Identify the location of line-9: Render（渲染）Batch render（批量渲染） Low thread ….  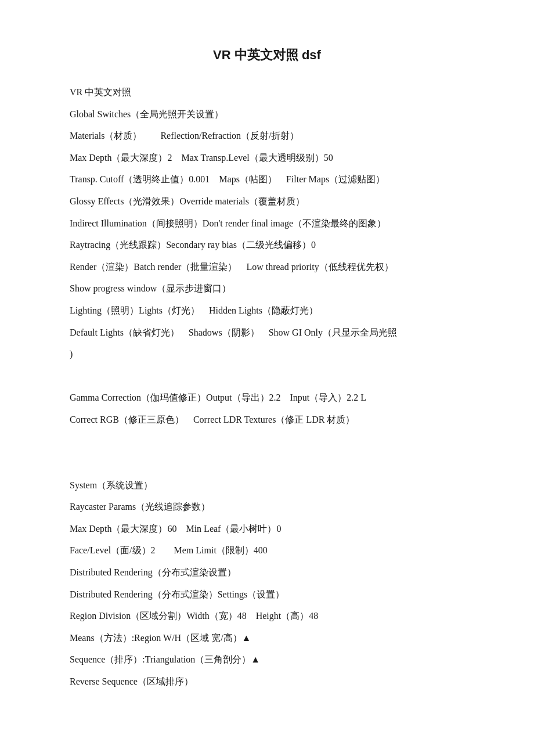
(267, 267).